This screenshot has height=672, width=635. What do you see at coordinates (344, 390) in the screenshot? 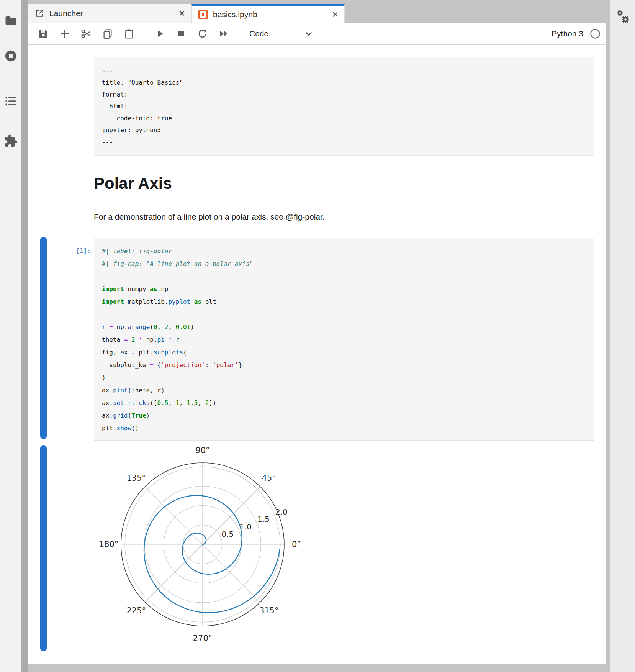
I see `code-line: ax.plot(theta, r)` at bounding box center [344, 390].